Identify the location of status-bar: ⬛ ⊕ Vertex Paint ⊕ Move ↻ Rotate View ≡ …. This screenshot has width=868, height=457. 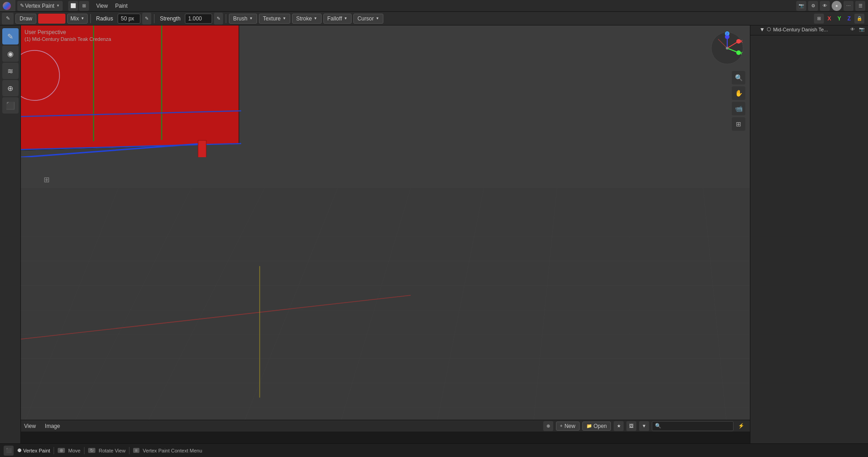
(434, 450).